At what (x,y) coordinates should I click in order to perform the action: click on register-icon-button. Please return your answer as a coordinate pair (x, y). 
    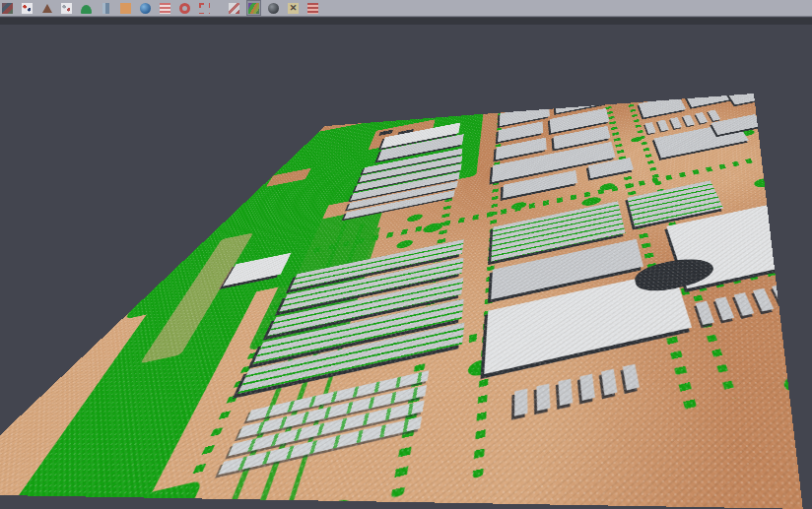
    Looking at the image, I should click on (235, 8).